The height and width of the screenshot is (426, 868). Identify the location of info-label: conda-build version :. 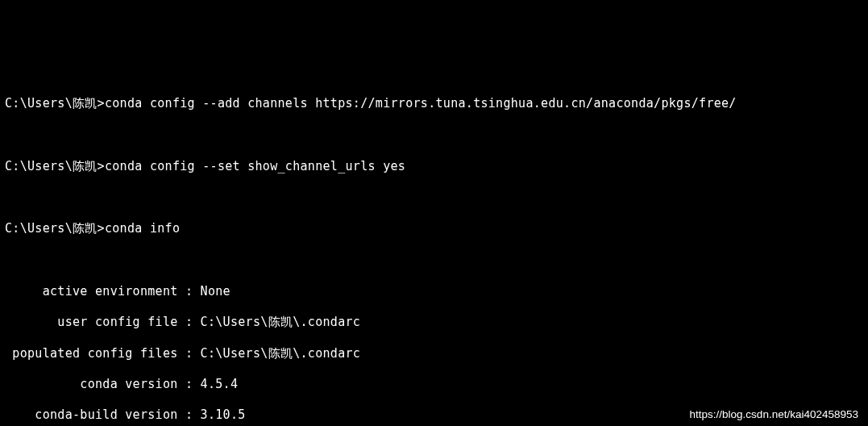
(103, 415).